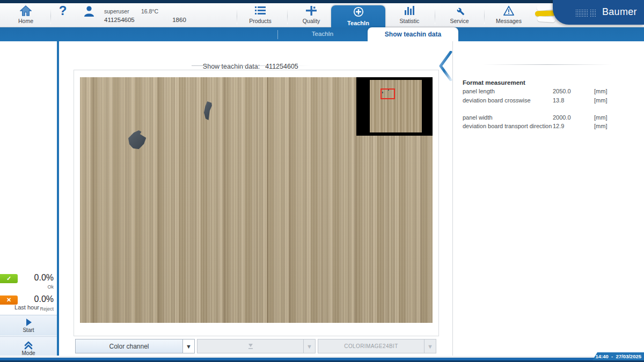  Describe the element at coordinates (179, 20) in the screenshot. I see `counter-value: 1860` at that location.